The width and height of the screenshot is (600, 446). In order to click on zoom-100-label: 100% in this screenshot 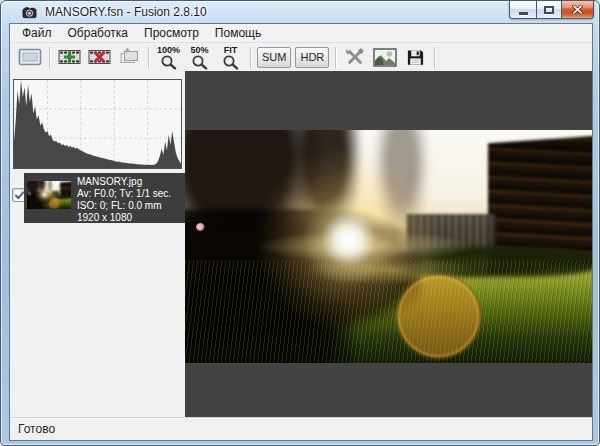, I will do `click(168, 50)`.